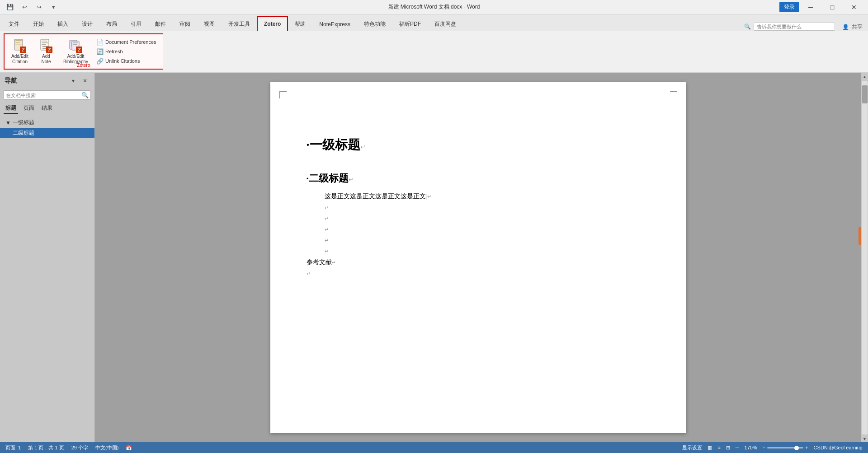 This screenshot has height=453, width=868. I want to click on scroll-thumb, so click(865, 94).